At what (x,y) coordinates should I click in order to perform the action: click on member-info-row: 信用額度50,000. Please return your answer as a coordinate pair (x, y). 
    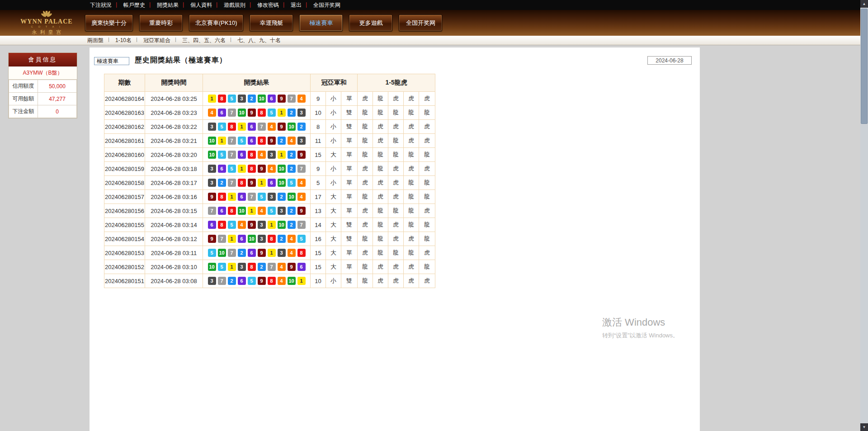
    Looking at the image, I should click on (43, 86).